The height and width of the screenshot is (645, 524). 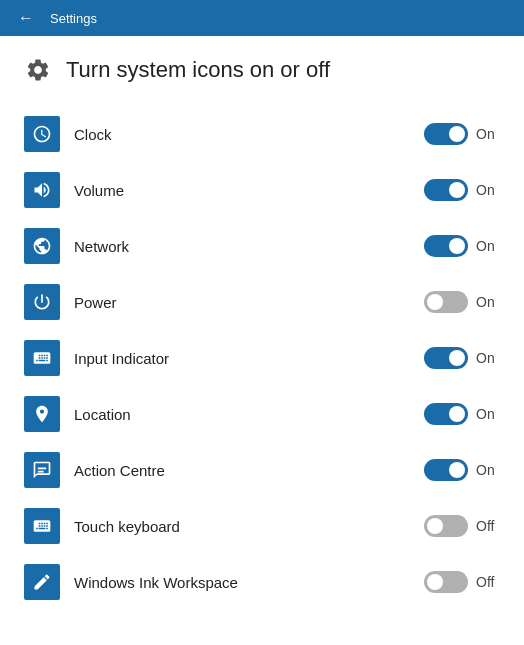 I want to click on icon-power, so click(x=42, y=302).